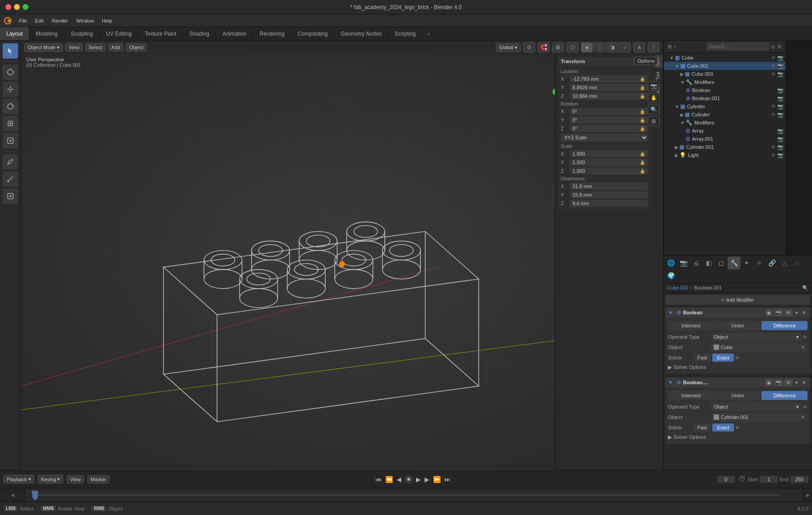 The image size is (812, 515). I want to click on dim-y-field: 15.8 mm, so click(609, 195).